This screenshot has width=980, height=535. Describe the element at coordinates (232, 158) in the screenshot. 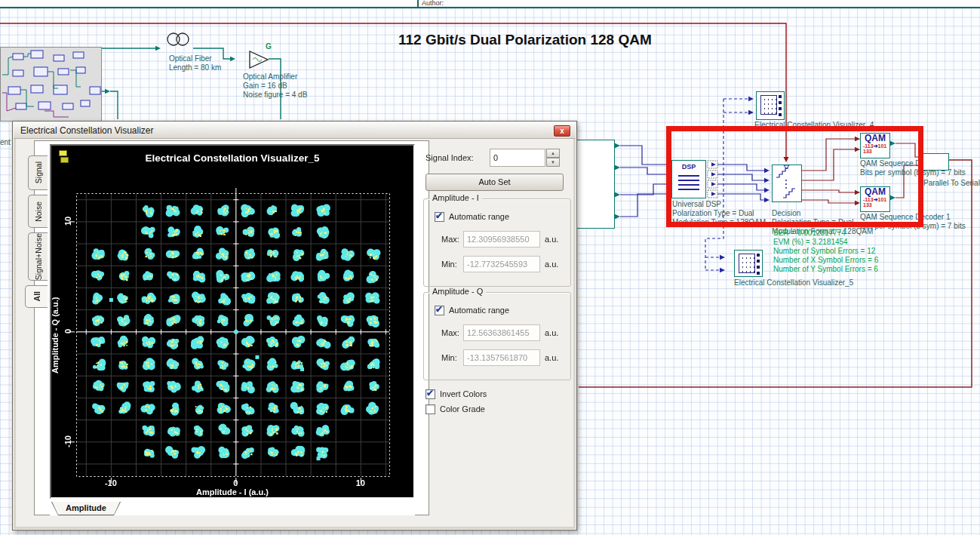

I see `plot-title: Electrical Constellation Visualizer_5` at that location.